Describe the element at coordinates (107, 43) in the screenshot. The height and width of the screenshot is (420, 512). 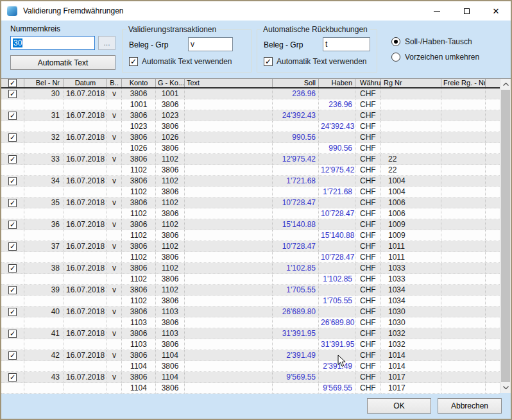
I see `browse-button: ...` at that location.